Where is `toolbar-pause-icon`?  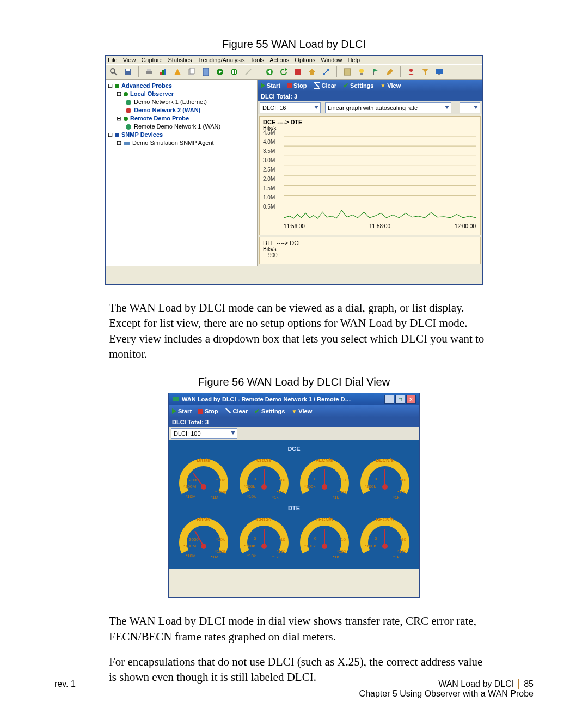 toolbar-pause-icon is located at coordinates (234, 72).